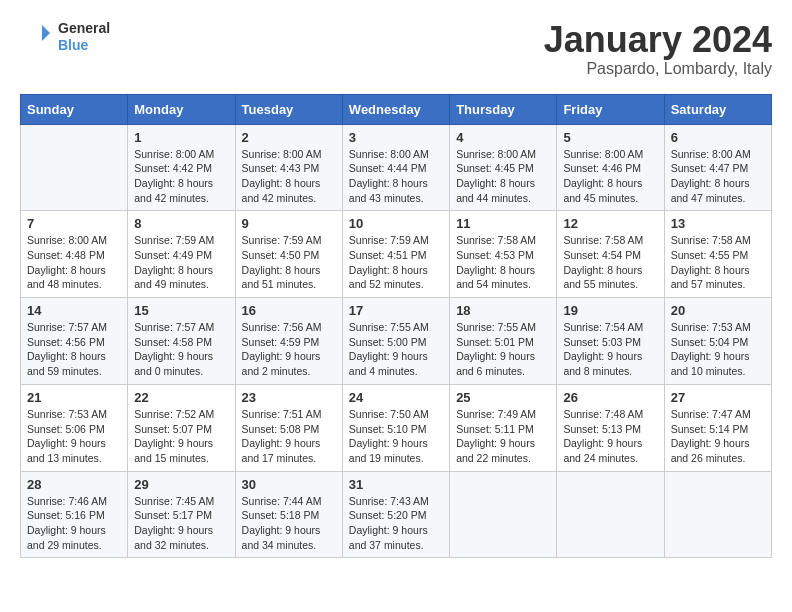  What do you see at coordinates (718, 350) in the screenshot?
I see `day-info: Sunrise: 7:53 AM Sunset: 5:04 PM Dayligh…` at bounding box center [718, 350].